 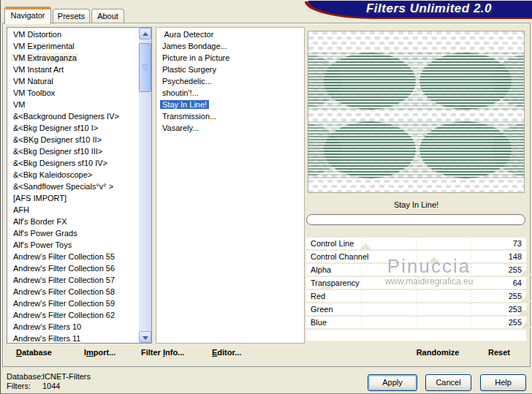 What do you see at coordinates (108, 16) in the screenshot?
I see `tab-about: About` at bounding box center [108, 16].